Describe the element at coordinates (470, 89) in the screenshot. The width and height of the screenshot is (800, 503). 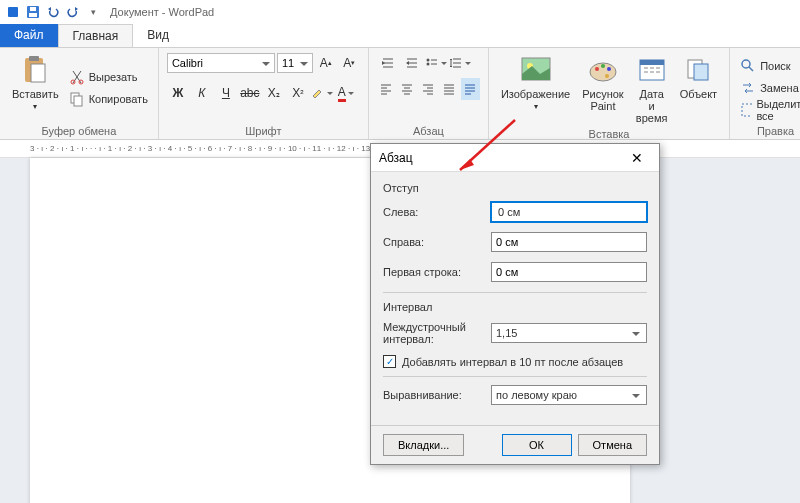
I see `paragraph-dialog-icon` at that location.